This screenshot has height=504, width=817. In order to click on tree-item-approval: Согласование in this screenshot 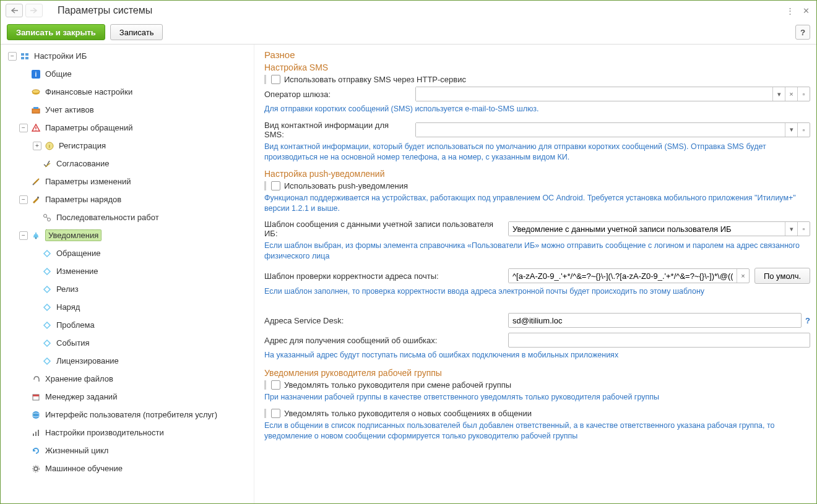, I will do `click(129, 163)`.